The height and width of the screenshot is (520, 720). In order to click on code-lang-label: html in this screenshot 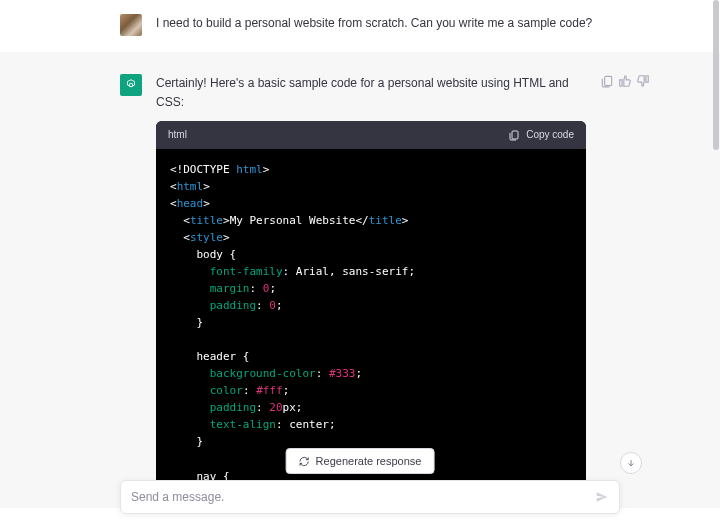, I will do `click(178, 135)`.